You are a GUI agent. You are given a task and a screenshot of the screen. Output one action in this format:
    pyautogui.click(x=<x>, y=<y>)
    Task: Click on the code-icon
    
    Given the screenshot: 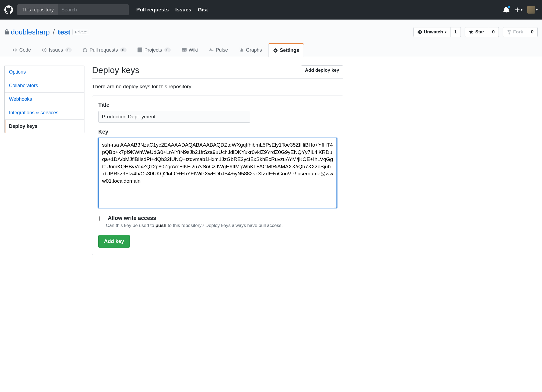 What is the action you would take?
    pyautogui.click(x=15, y=50)
    